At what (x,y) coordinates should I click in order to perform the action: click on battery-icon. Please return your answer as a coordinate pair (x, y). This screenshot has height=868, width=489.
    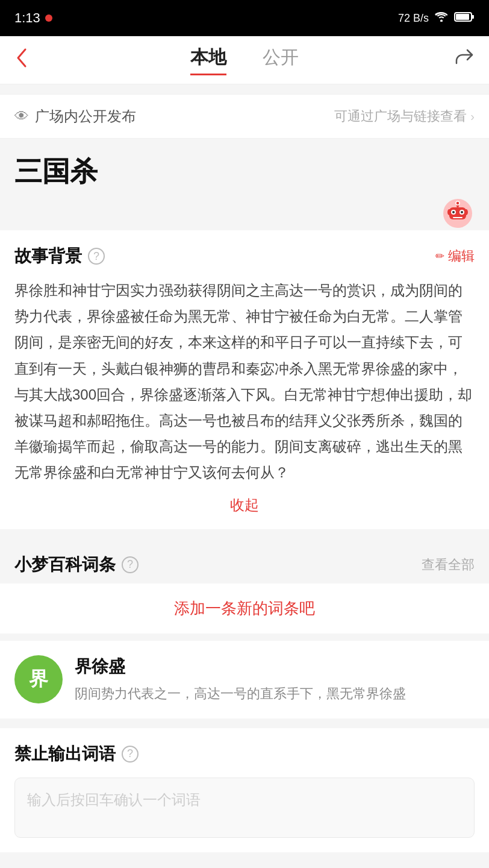
    Looking at the image, I should click on (464, 18).